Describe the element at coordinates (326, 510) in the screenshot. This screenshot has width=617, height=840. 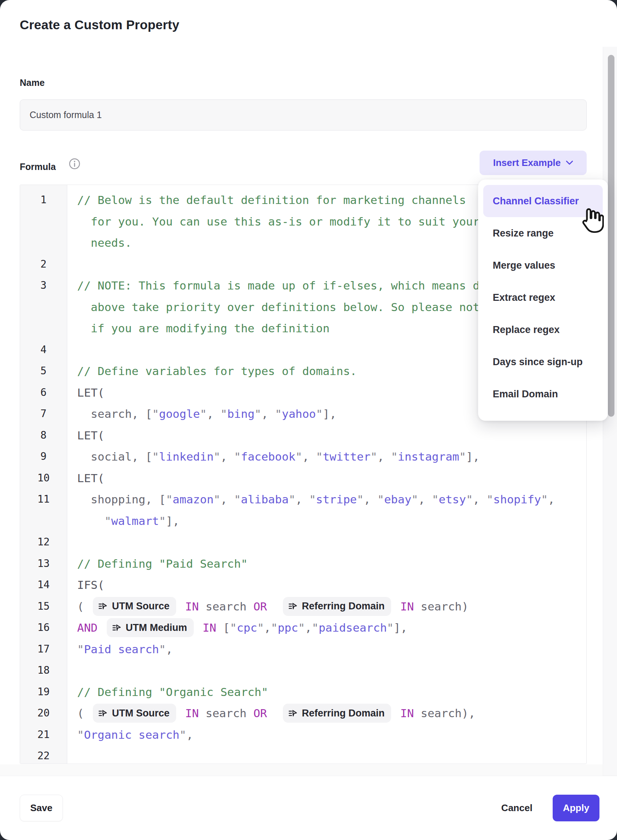
I see `code-cell: shopping, ["amazon", "alibaba", "stripe"…` at that location.